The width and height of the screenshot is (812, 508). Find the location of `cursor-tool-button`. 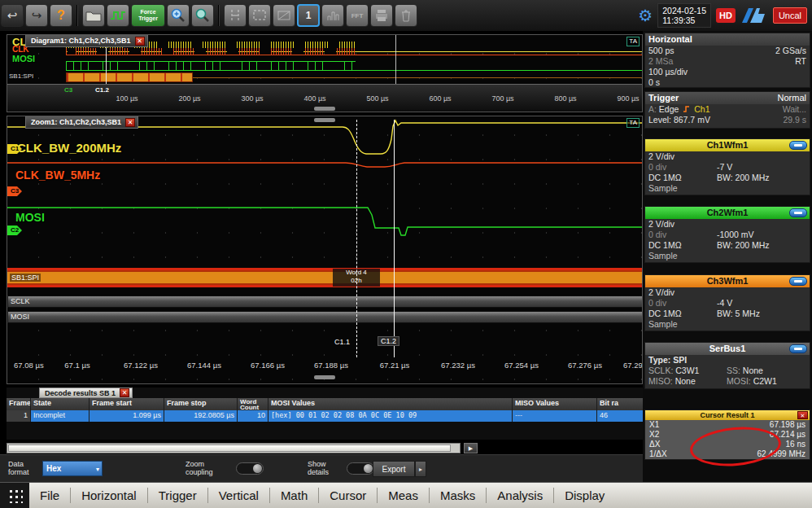

cursor-tool-button is located at coordinates (235, 15).